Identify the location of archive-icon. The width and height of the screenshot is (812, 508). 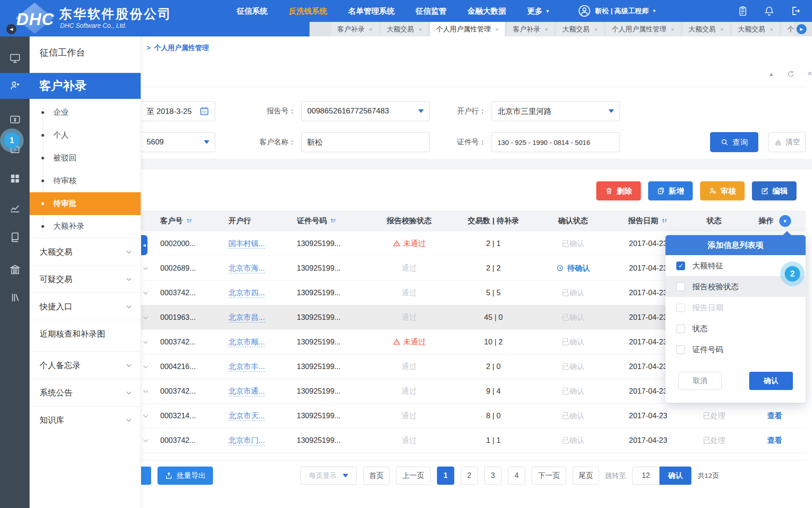
(15, 270).